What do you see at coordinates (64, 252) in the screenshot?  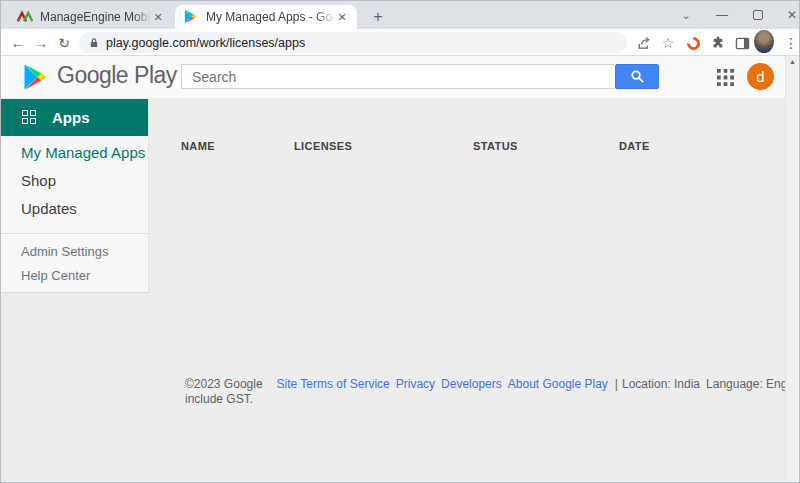 I see `sidebar-item-admin-settings: Admin Settings` at bounding box center [64, 252].